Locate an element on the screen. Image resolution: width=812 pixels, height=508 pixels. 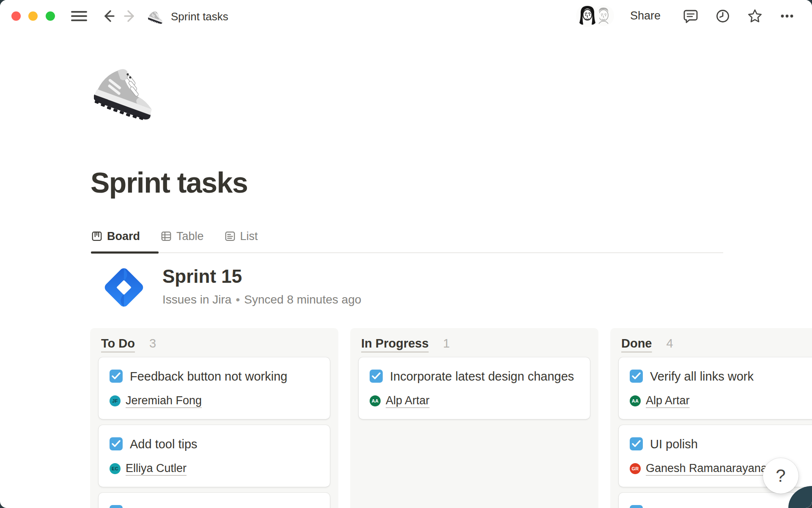
minimize-window-button is located at coordinates (33, 16).